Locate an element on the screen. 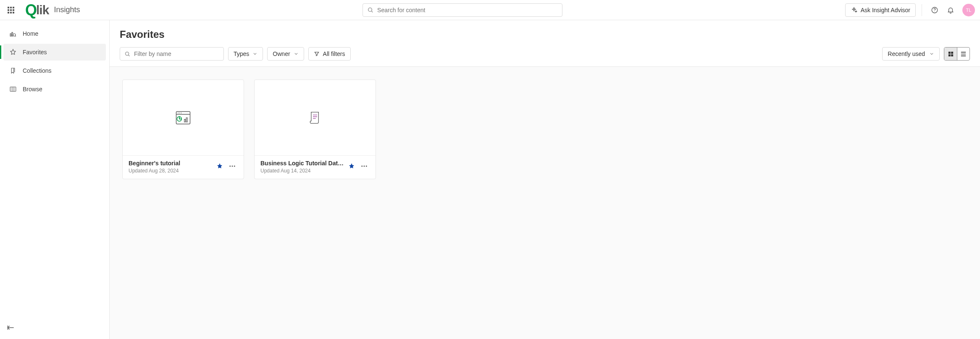 The image size is (980, 339). app-name: Insights is located at coordinates (67, 10).